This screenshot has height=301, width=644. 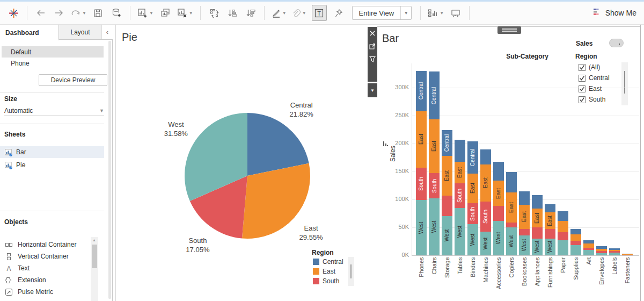 What do you see at coordinates (328, 262) in the screenshot?
I see `legend-item-central: Central` at bounding box center [328, 262].